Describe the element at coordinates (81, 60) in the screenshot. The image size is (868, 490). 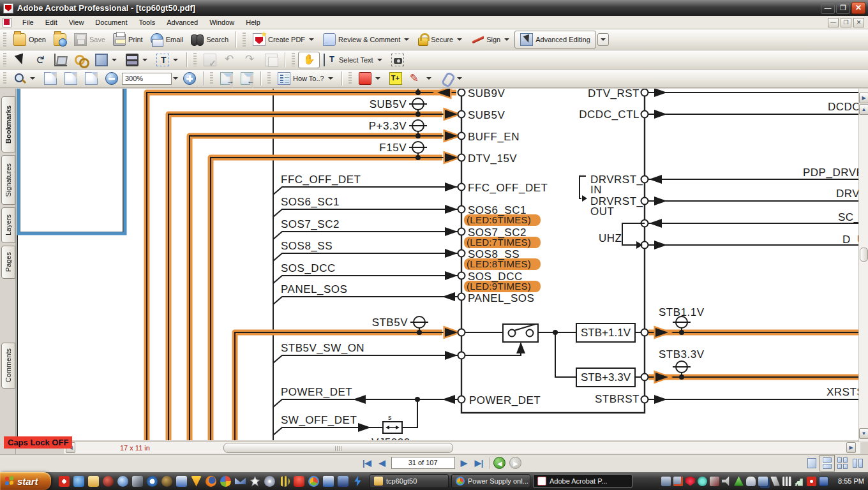
I see `link-tool` at that location.